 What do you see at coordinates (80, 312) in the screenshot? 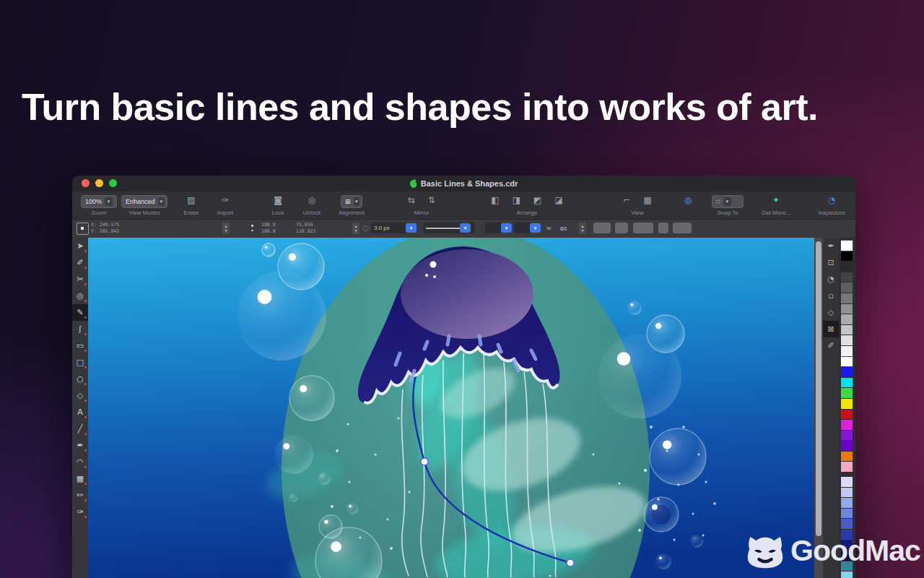
I see `freehand-tool: ✎` at bounding box center [80, 312].